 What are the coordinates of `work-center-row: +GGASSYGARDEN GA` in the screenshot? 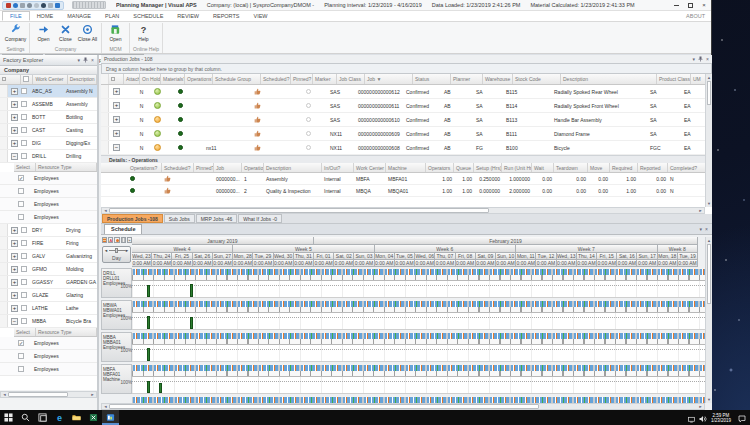 It's located at (48, 282).